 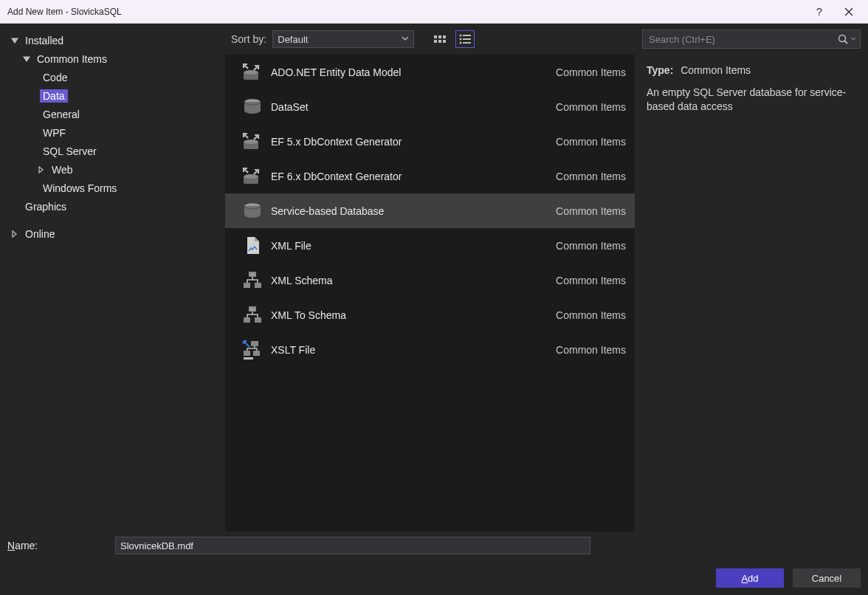 What do you see at coordinates (55, 133) in the screenshot?
I see `tree-label: WPF` at bounding box center [55, 133].